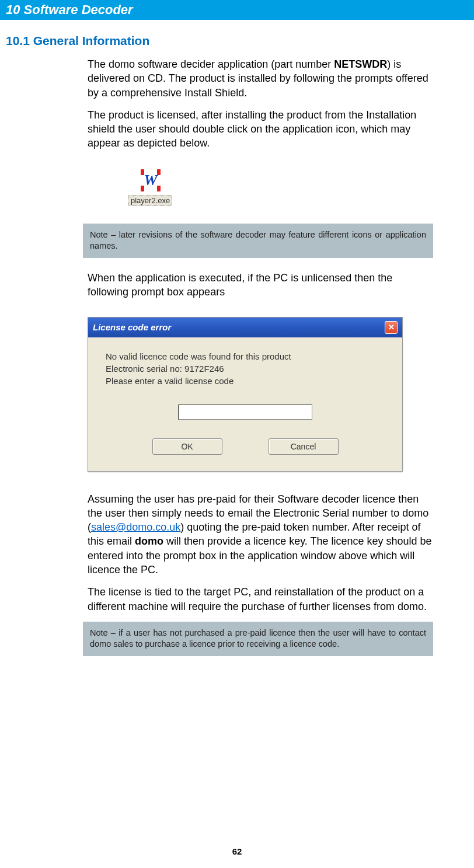  Describe the element at coordinates (78, 9) in the screenshot. I see `chapter-title: Software Decoder` at that location.